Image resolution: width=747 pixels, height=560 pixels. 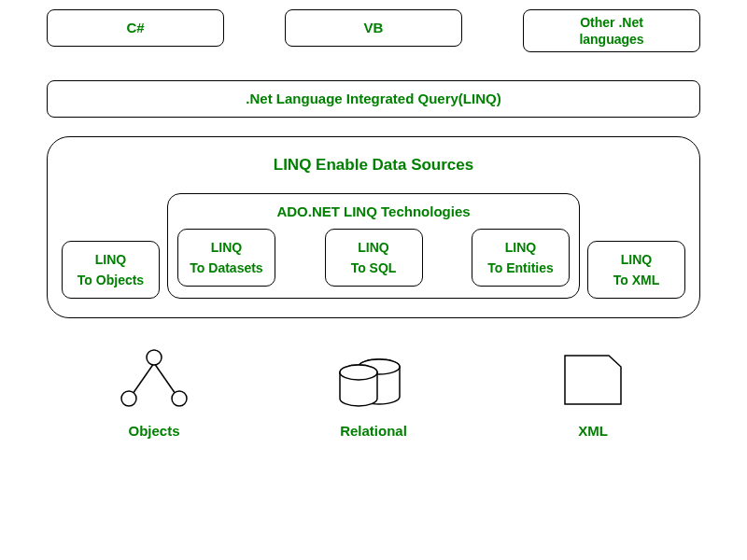 I want to click on provider-linq-to-entities: LINQ To Entities, so click(x=521, y=258).